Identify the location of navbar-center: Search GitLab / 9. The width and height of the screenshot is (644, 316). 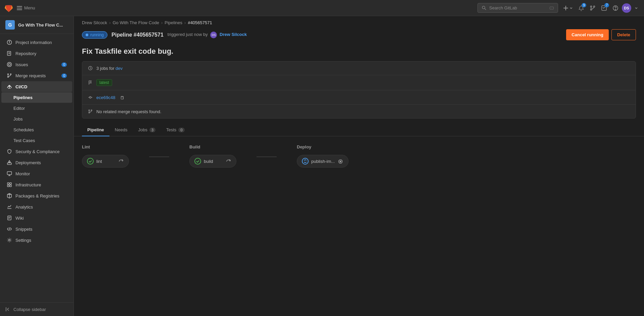
(340, 8).